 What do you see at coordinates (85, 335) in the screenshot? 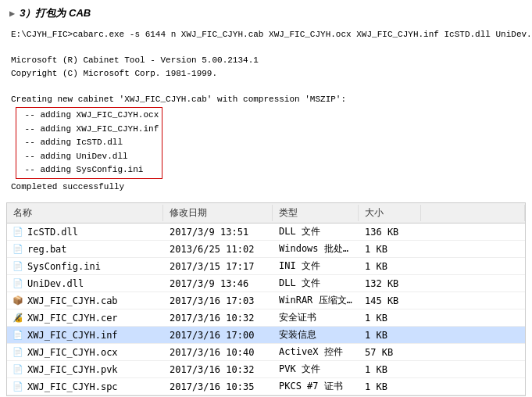
I see `file-name-cell: 📄 XWJ_FIC_CJYH.inf` at bounding box center [85, 335].